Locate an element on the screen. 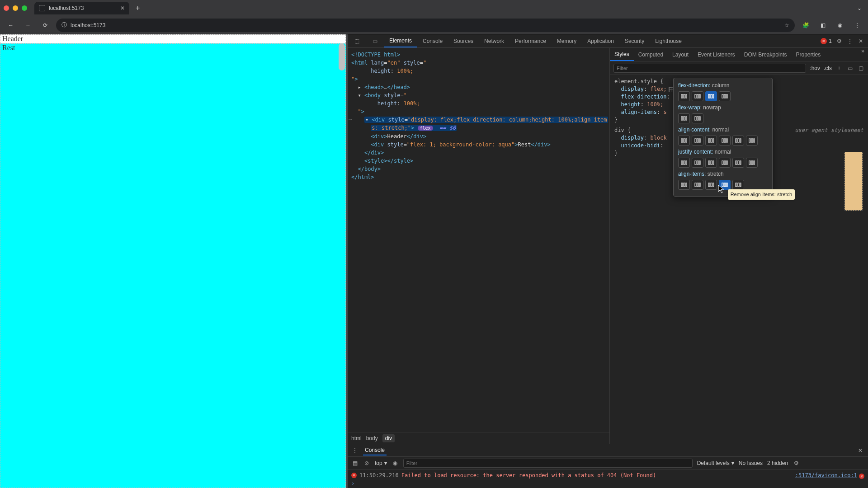 The width and height of the screenshot is (868, 488). tab-security: Security is located at coordinates (635, 41).